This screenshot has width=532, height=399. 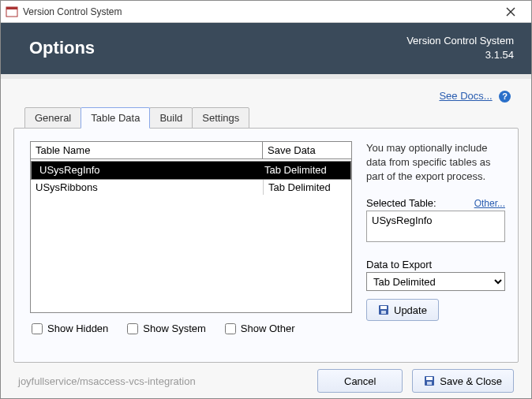 I want to click on footer: joyfullservice/msaccess-vcs-integration …, so click(x=266, y=381).